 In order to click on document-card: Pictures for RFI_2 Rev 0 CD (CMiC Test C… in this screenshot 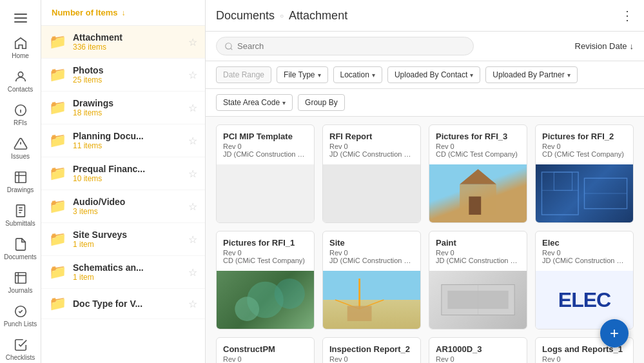, I will do `click(584, 174)`.